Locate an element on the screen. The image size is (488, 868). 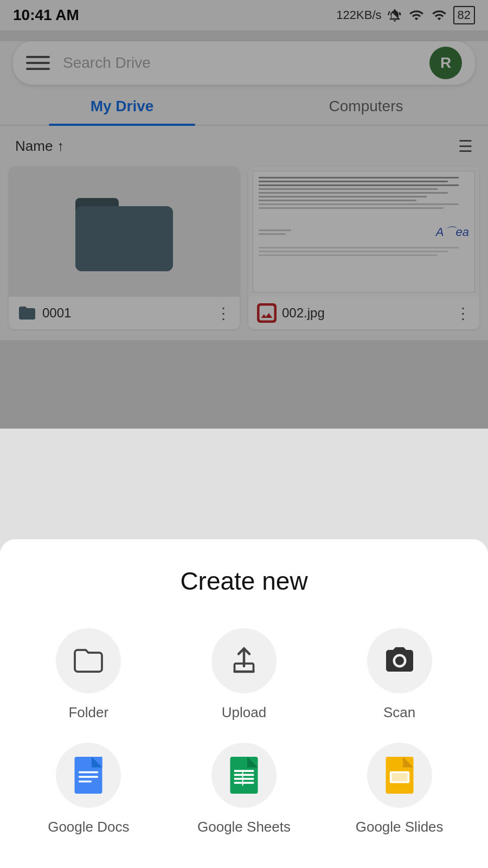
google-slides-icon is located at coordinates (400, 775).